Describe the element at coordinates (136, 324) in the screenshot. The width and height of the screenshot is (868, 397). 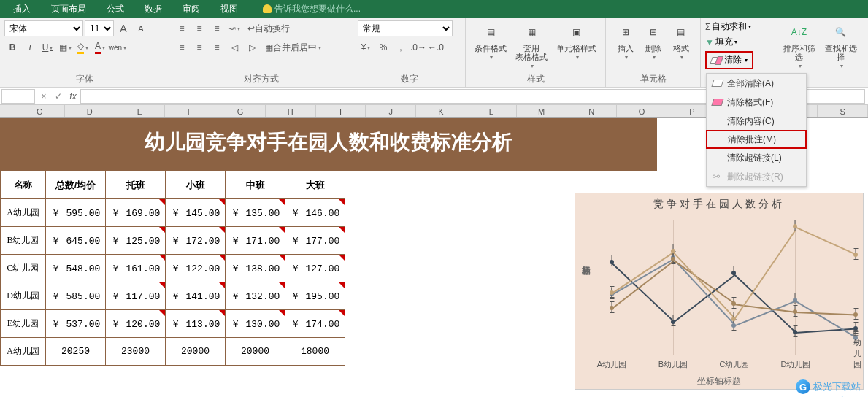
I see `table-cell: ￥ 120.00` at that location.